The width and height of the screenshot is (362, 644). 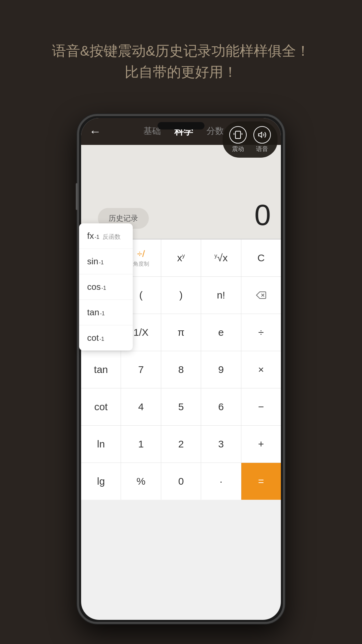 I want to click on key-equals: =, so click(x=261, y=481).